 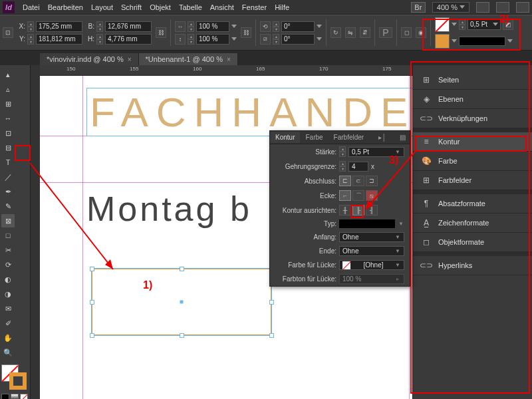 What do you see at coordinates (376, 152) in the screenshot?
I see `weight-input: 0,5 Pt▼` at bounding box center [376, 152].